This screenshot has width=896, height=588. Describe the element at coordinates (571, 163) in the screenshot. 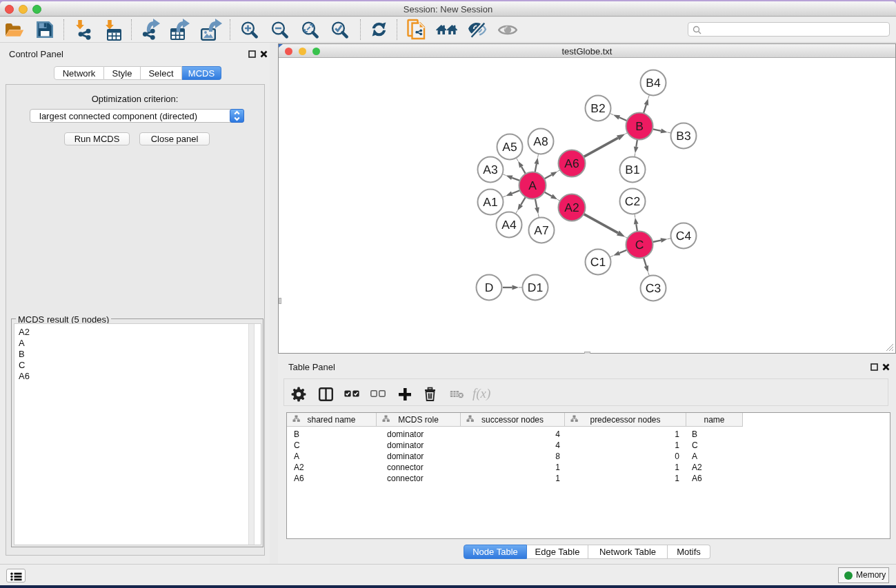

I see `svg-text: A6` at that location.